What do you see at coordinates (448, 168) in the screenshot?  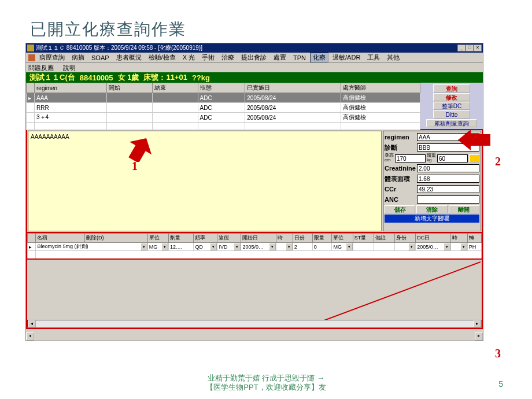 I see `cr-input` at bounding box center [448, 168].